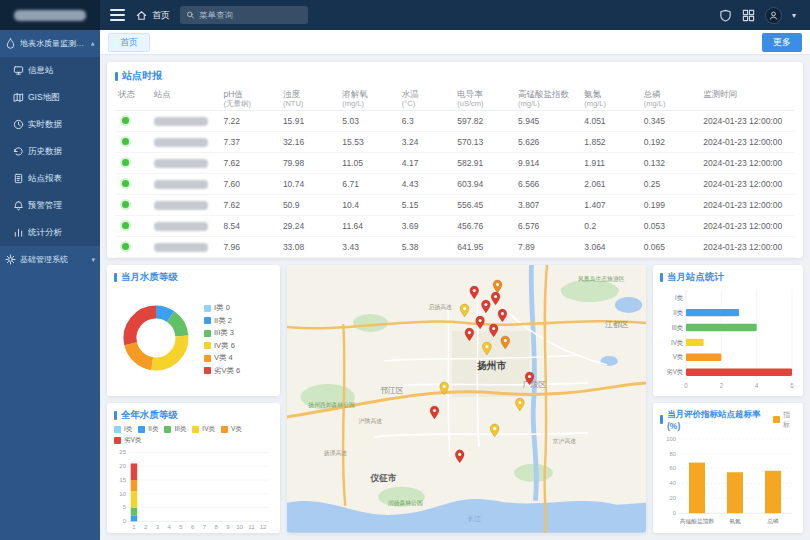 Image resolution: width=810 pixels, height=540 pixels. I want to click on svg-text: 劣V类, so click(674, 372).